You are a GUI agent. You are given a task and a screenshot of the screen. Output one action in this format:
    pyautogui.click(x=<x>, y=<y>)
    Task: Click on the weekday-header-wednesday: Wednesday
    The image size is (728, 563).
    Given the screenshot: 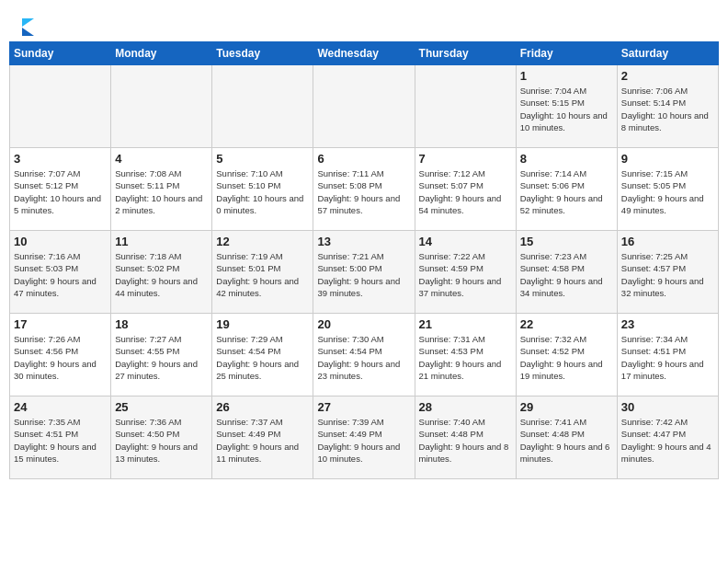 What is the action you would take?
    pyautogui.click(x=364, y=53)
    